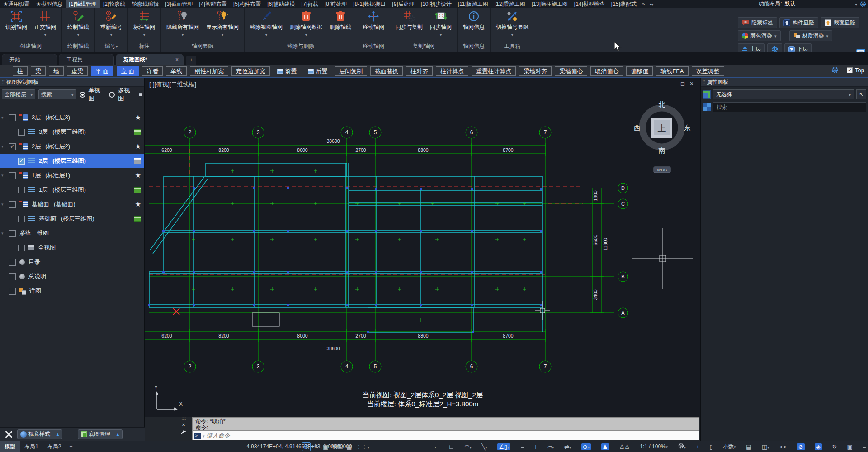 The image size is (868, 452). I want to click on list-icon: ▤, so click(749, 447).